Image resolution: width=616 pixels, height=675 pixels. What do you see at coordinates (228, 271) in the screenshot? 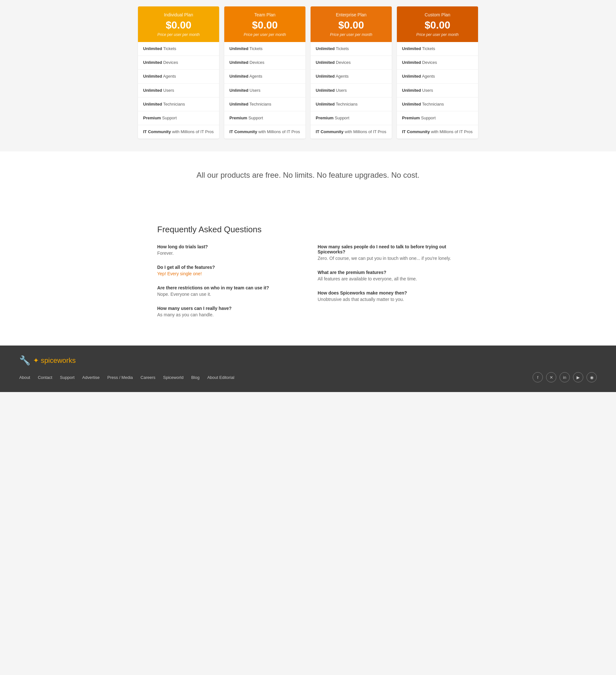
I see `faq-item: Do I get all of the features? Yep! Every…` at bounding box center [228, 271].